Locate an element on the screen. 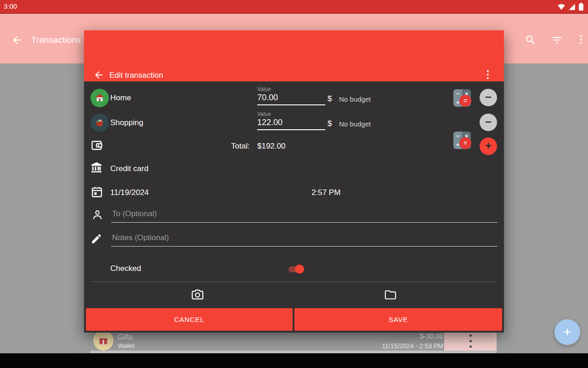 The height and width of the screenshot is (368, 588). page-title: Transactions is located at coordinates (56, 40).